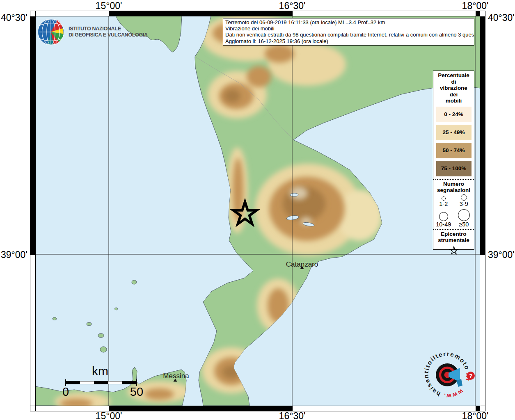 Image resolution: width=515 pixels, height=420 pixels. What do you see at coordinates (134, 282) in the screenshot?
I see `island-stromboli` at bounding box center [134, 282].